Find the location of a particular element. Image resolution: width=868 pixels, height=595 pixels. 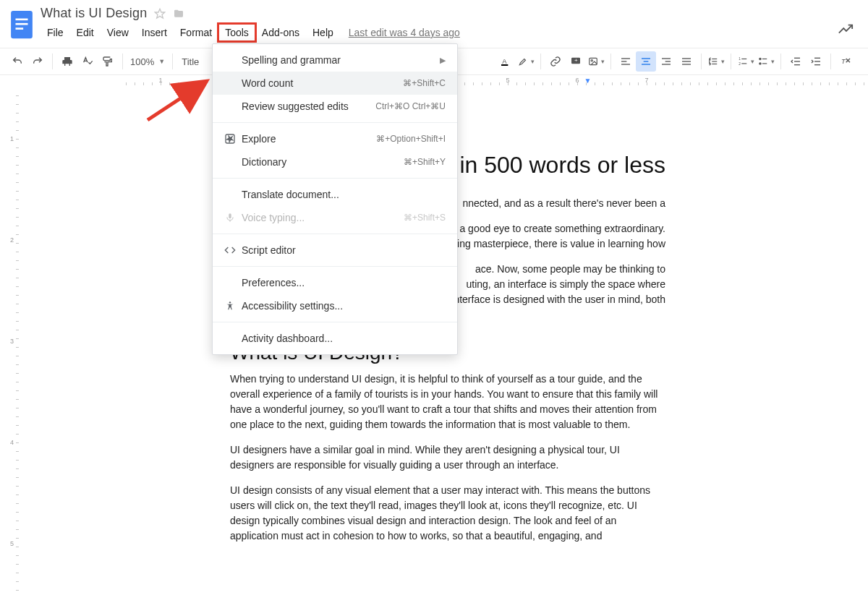

text-color-button: A is located at coordinates (506, 61).